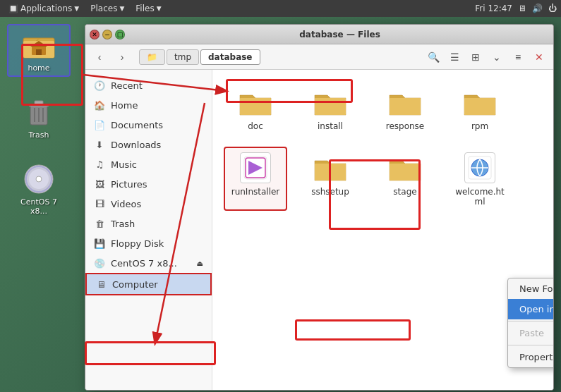  I want to click on file-item-rpm: rpm, so click(480, 109).